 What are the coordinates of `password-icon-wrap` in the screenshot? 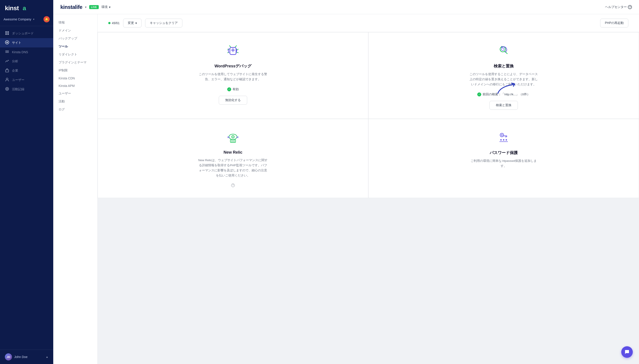 It's located at (504, 138).